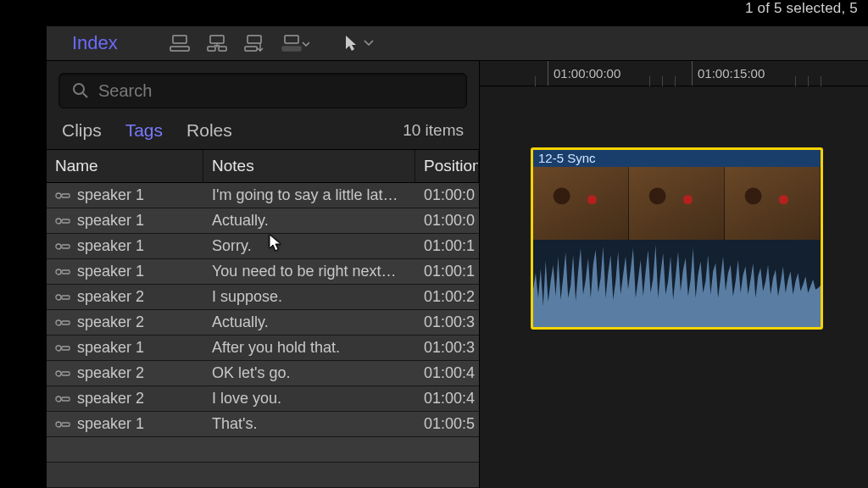 Image resolution: width=868 pixels, height=488 pixels. What do you see at coordinates (449, 220) in the screenshot?
I see `row-position: 01:00:0` at bounding box center [449, 220].